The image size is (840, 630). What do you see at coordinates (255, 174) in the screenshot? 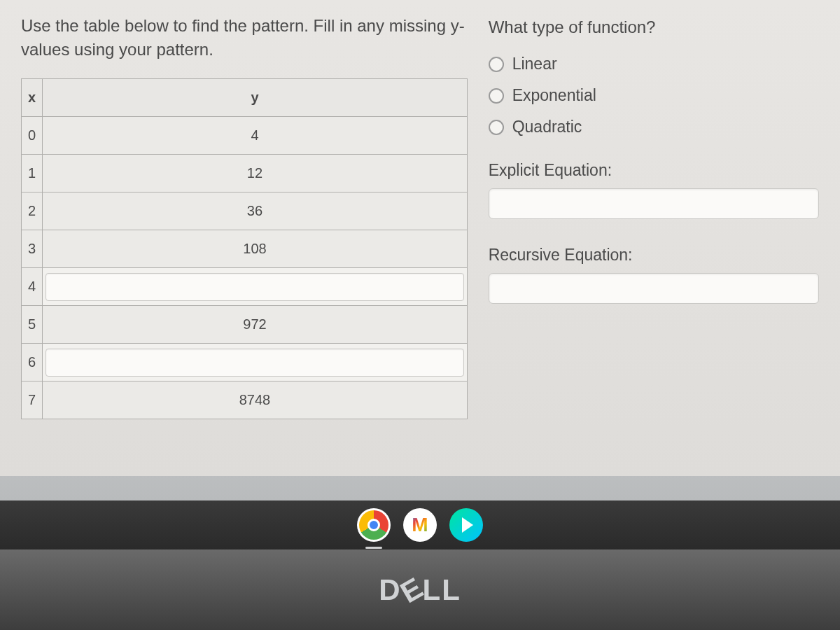
I see `cell-y: 12` at bounding box center [255, 174].